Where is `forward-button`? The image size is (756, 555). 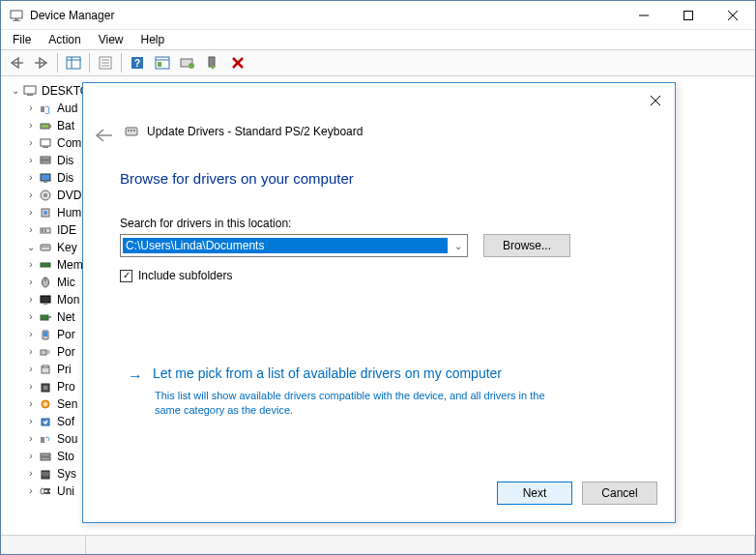 forward-button is located at coordinates (42, 63).